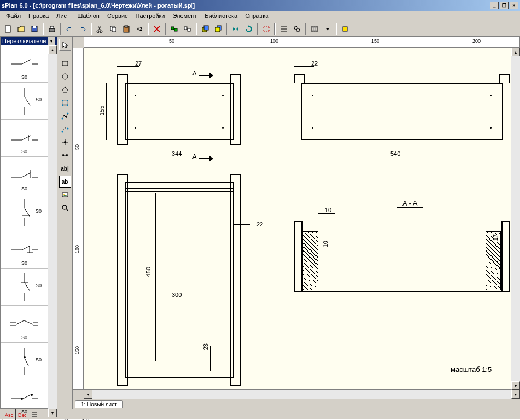  What do you see at coordinates (65, 168) in the screenshot?
I see `text-tool: ab|` at bounding box center [65, 168].